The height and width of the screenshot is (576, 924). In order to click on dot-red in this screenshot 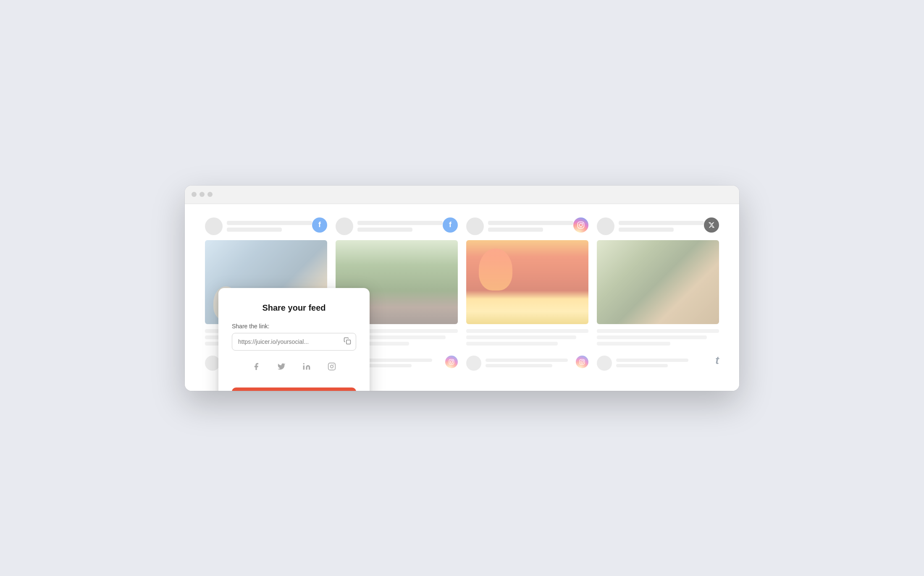, I will do `click(194, 194)`.